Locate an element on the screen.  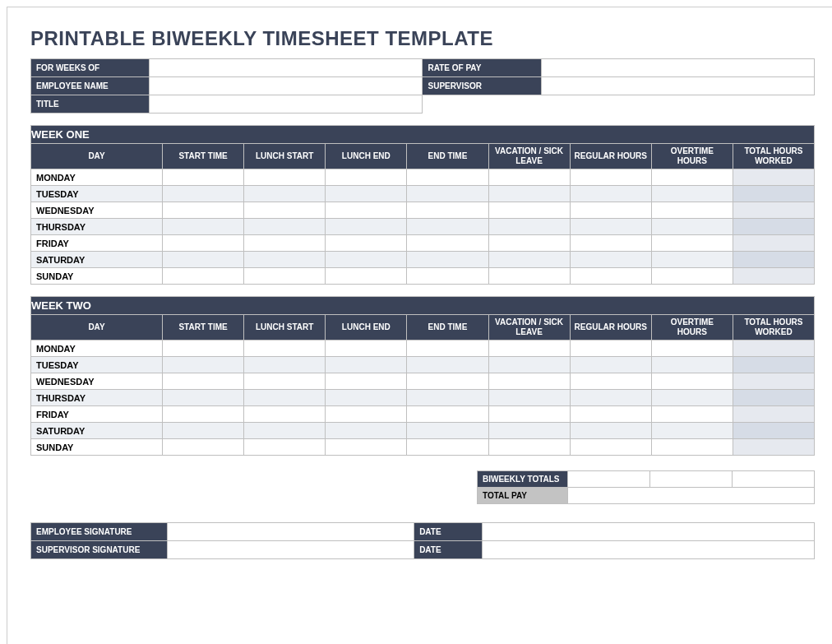
biweekly-total-cell is located at coordinates (774, 480).